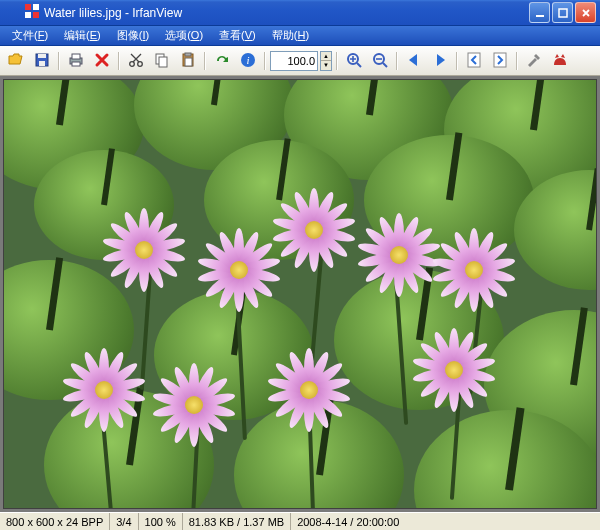  Describe the element at coordinates (562, 12) in the screenshot. I see `maximize-button` at that location.